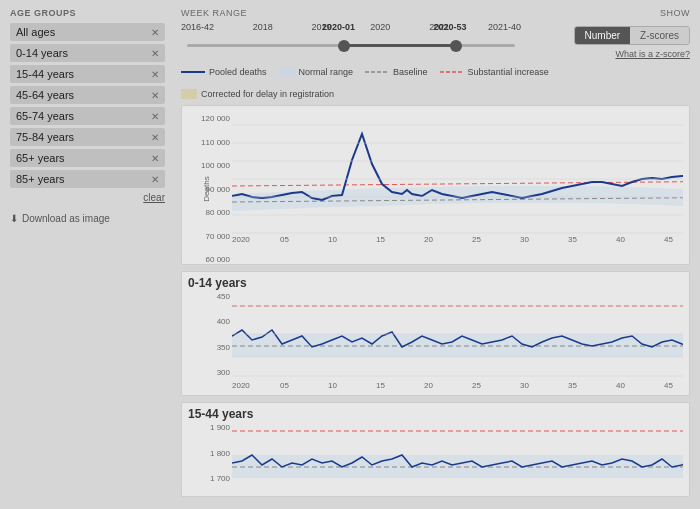  Describe the element at coordinates (155, 54) in the screenshot. I see `age-tag-0-14-remove: ✕` at that location.